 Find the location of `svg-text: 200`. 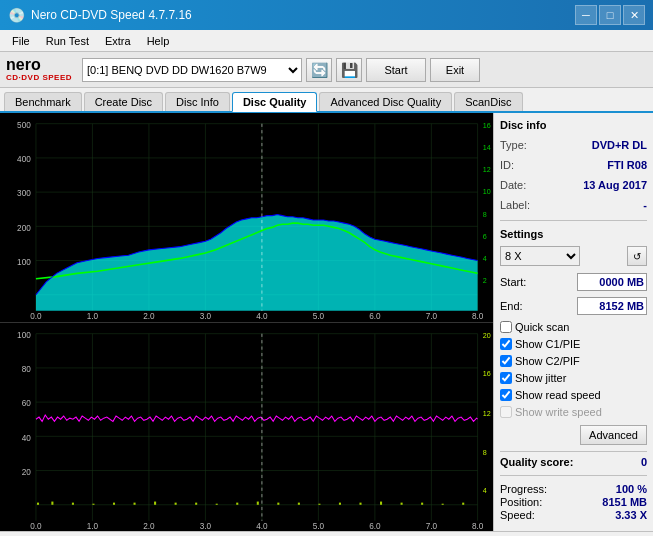

svg-text: 200 is located at coordinates (24, 227).